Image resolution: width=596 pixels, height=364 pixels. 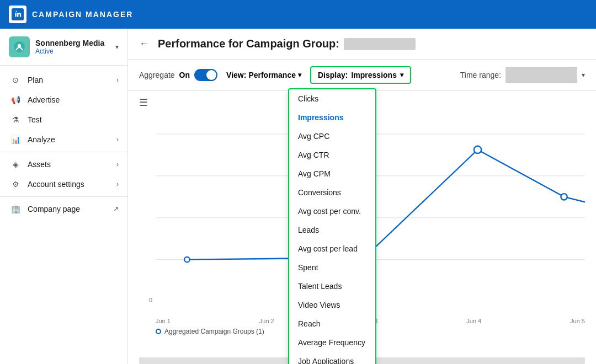 What do you see at coordinates (362, 75) in the screenshot?
I see `toolbar: Aggregate On View: Performance ▾ Display…` at bounding box center [362, 75].